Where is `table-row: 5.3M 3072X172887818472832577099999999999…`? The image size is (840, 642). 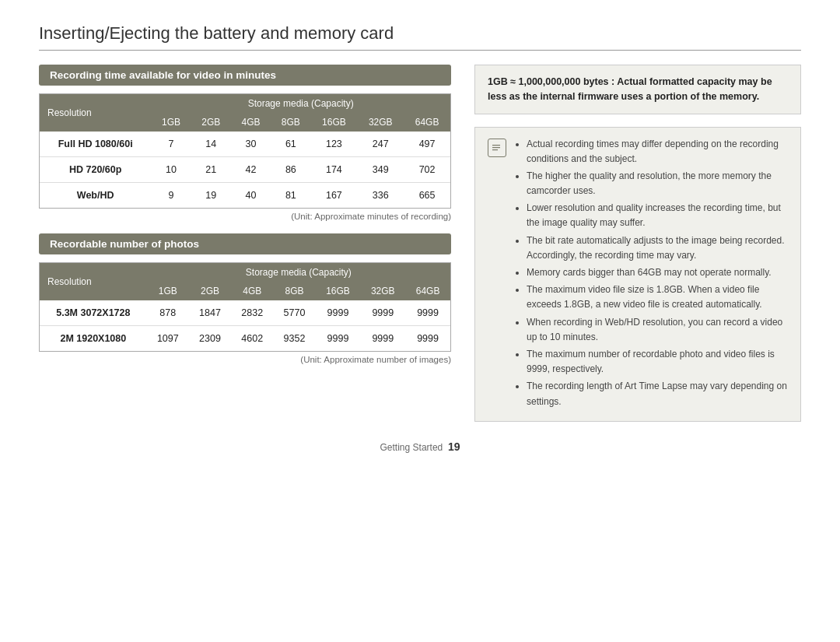
table-row: 5.3M 3072X172887818472832577099999999999… is located at coordinates (245, 313).